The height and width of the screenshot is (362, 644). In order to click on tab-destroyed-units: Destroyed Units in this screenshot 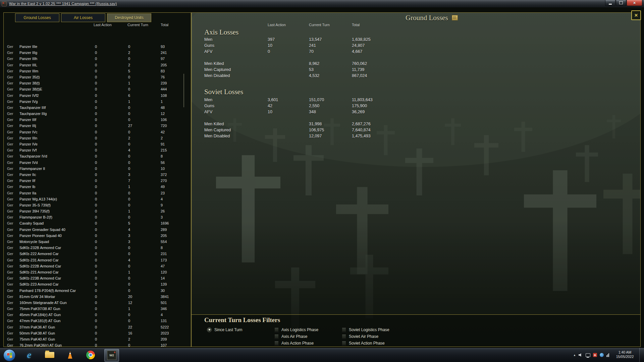, I will do `click(129, 18)`.